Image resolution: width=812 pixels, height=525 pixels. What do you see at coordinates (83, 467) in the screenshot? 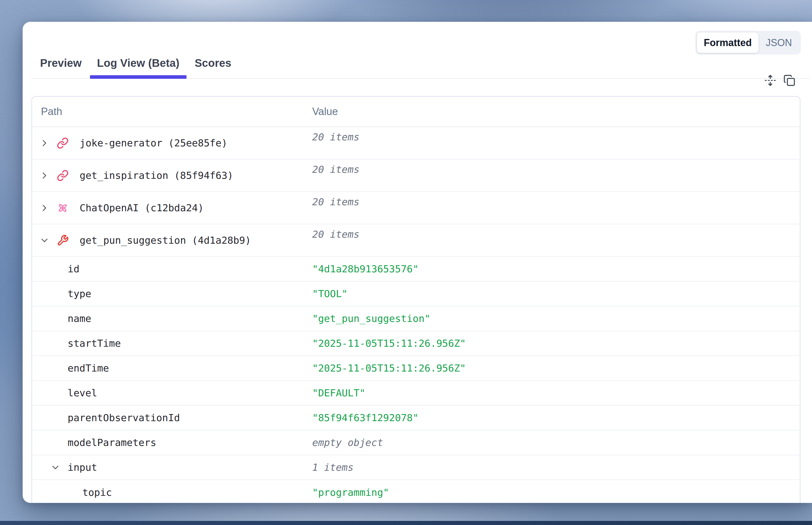
I see `path-label: input` at bounding box center [83, 467].